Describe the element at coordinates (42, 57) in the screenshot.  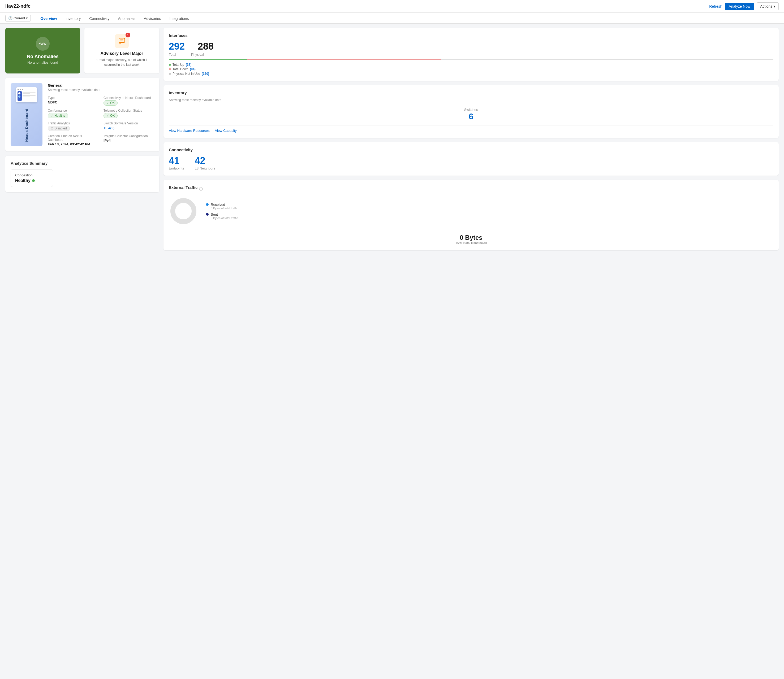
I see `anomalies-title: No Anomalies` at that location.